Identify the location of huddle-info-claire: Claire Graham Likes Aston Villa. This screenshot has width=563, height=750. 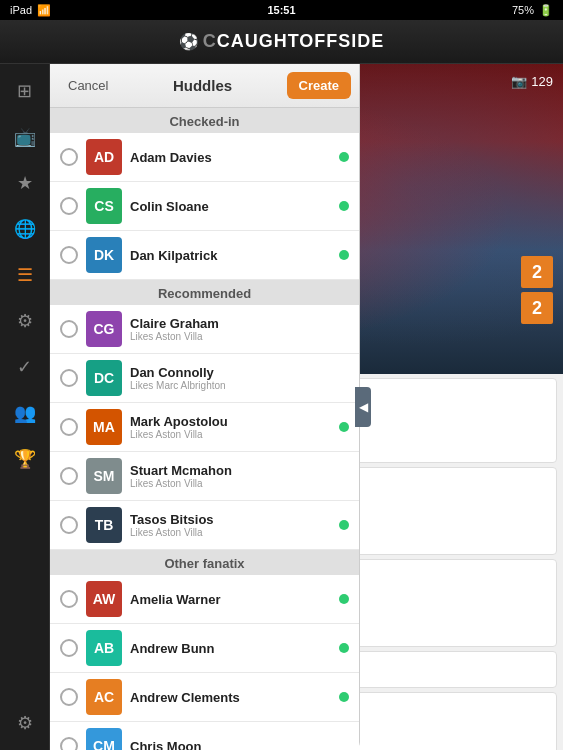
(230, 329).